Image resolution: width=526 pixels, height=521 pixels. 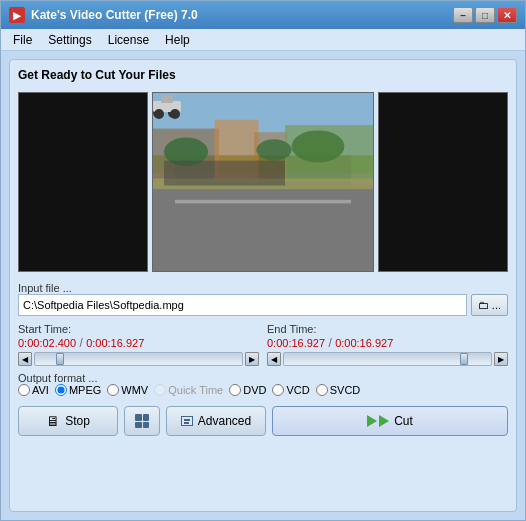 What do you see at coordinates (85, 390) in the screenshot?
I see `format-mpeg-label: MPEG` at bounding box center [85, 390].